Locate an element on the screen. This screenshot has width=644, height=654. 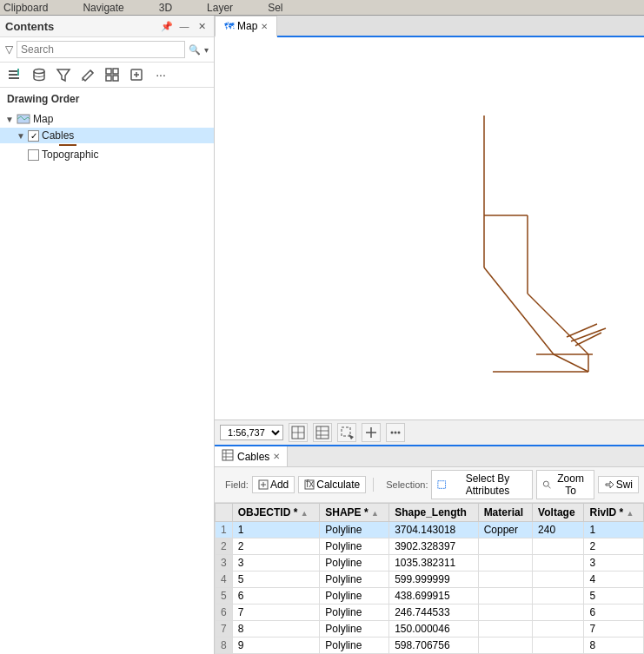
cell-shape-length-7: 150.000046 is located at coordinates (434, 629).